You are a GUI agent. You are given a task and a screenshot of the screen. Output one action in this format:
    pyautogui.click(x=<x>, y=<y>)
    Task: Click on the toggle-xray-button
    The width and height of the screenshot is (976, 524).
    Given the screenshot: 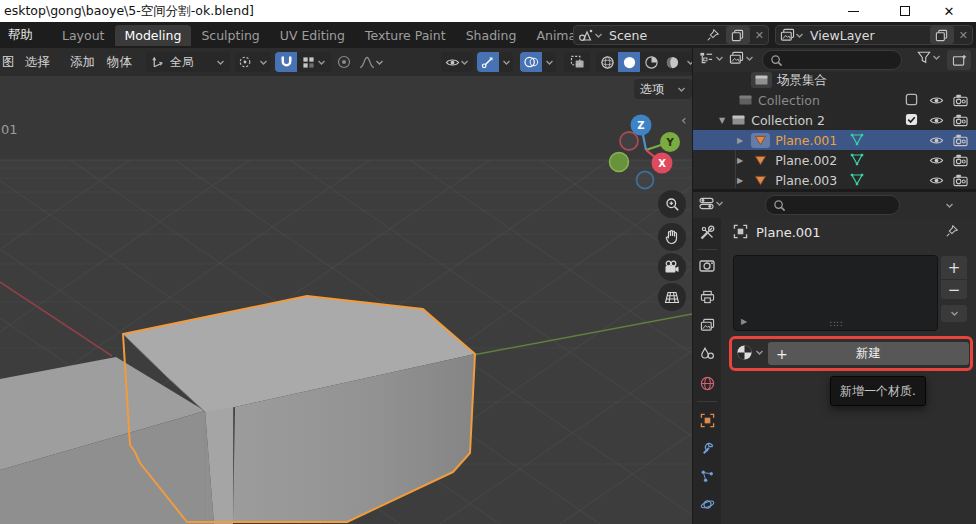 What is the action you would take?
    pyautogui.click(x=577, y=62)
    